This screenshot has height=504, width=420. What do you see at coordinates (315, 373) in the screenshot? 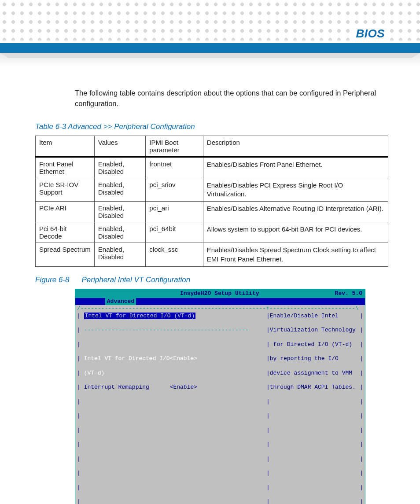
I see `bios-help-line: device assignment to VMM` at bounding box center [315, 373].